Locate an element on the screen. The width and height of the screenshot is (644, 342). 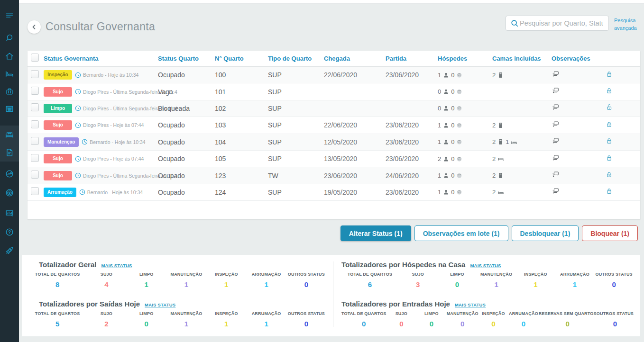
sidebar-item-rooms is located at coordinates (9, 74).